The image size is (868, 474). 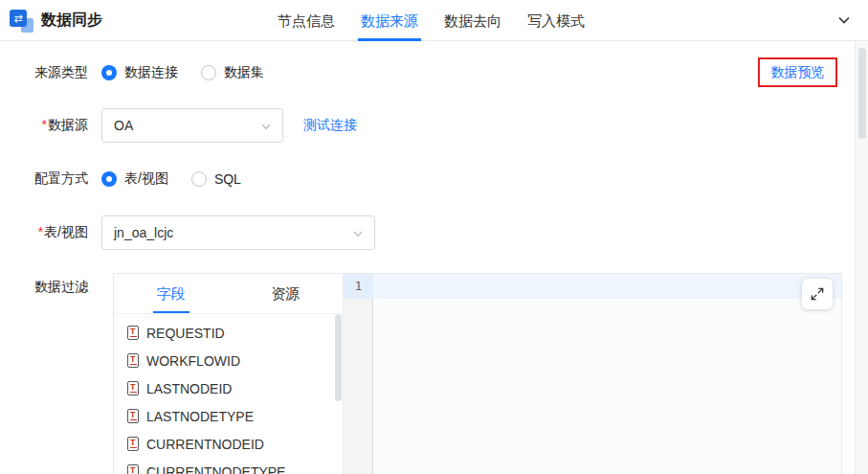 I want to click on fields-list: REQUESTID WORKFLOWID LASTNODEID LASTNODE…, so click(x=228, y=395).